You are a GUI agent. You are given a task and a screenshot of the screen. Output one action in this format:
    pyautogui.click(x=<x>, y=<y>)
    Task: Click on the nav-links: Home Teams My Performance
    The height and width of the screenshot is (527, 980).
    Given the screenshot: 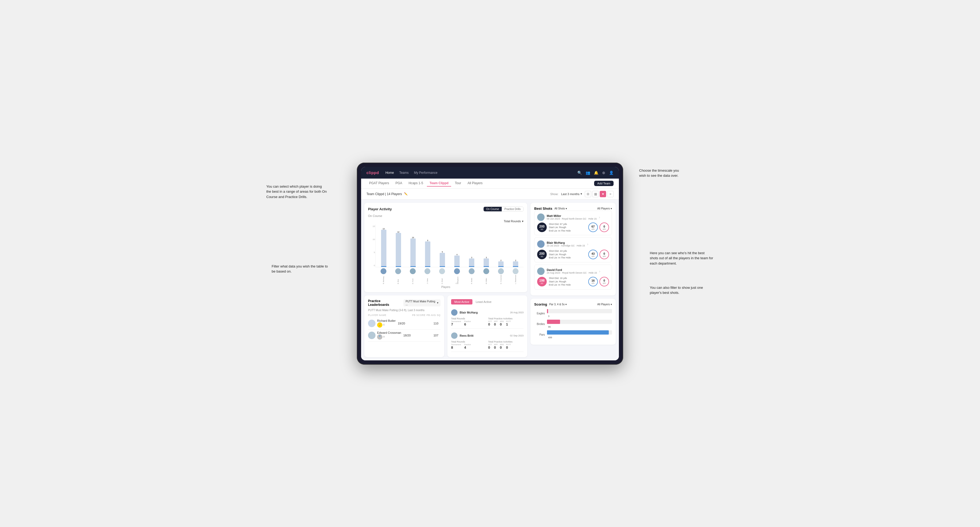 What is the action you would take?
    pyautogui.click(x=478, y=173)
    